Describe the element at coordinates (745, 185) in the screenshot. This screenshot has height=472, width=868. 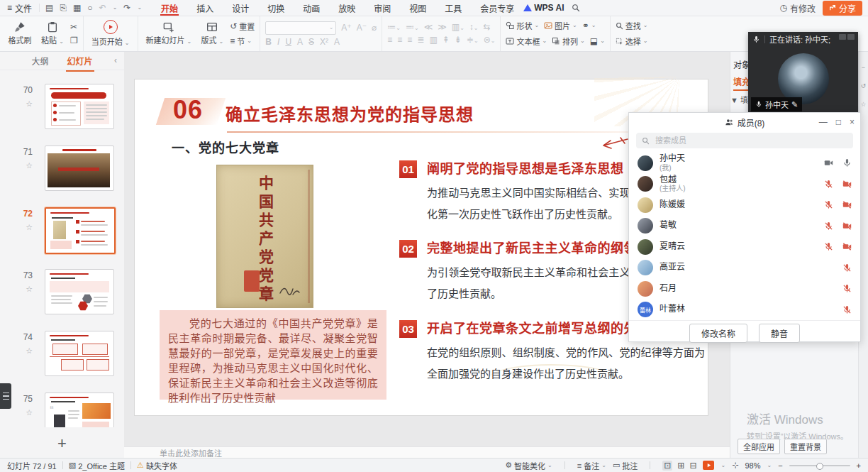
I see `member-row: 包越(主持人)` at that location.